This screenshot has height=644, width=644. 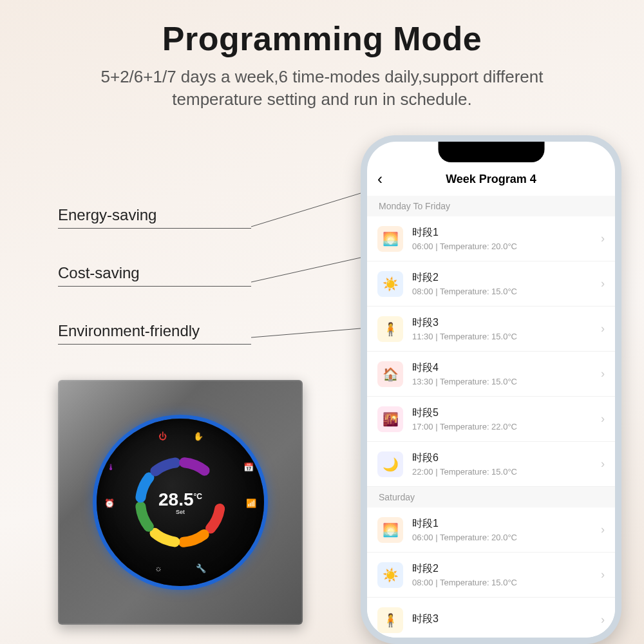 I want to click on schedule-item: 🌙时段622:00 | Temperature: 15.0°C›, so click(x=491, y=464).